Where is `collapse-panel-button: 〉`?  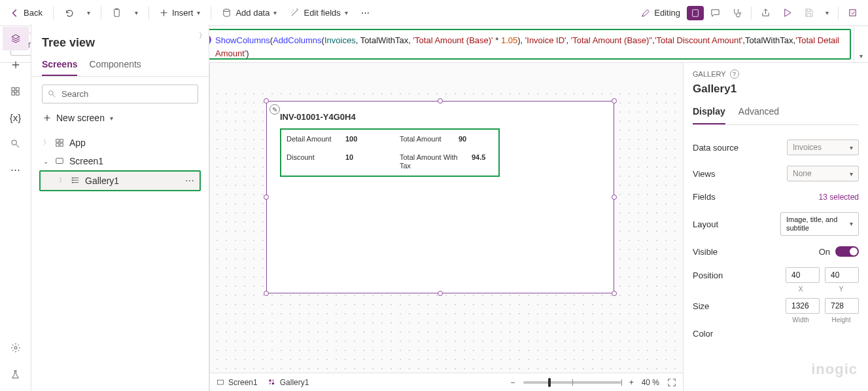
collapse-panel-button: 〉 is located at coordinates (203, 35).